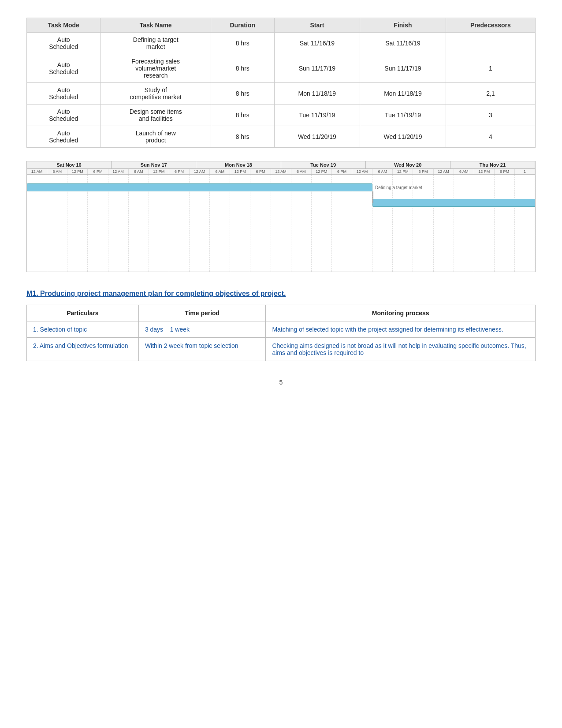 The image size is (562, 728). I want to click on gantt-day-headers: Sat Nov 16Sun Nov 17Mon Nov 18Tue Nov 19…, so click(281, 165).